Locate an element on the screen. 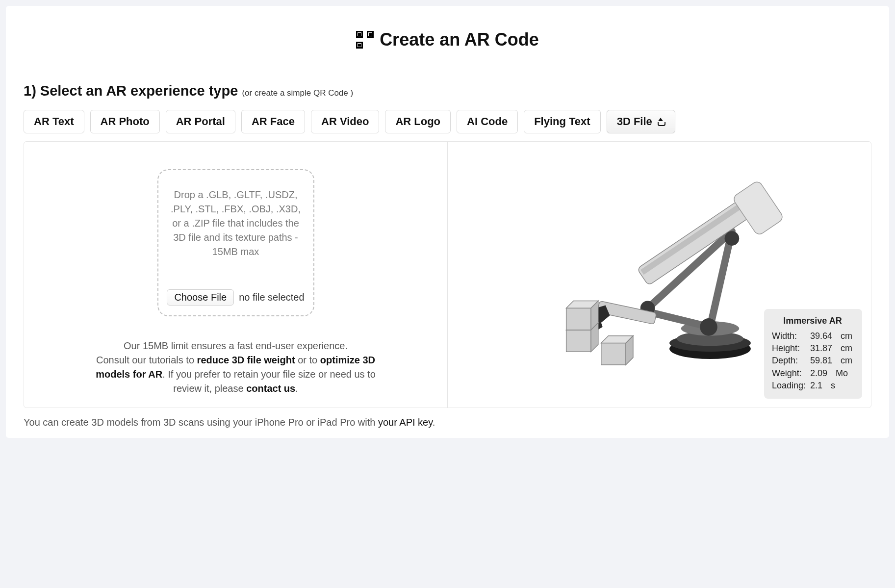 The image size is (895, 588). info-height: Height: 31.87 cm is located at coordinates (813, 348).